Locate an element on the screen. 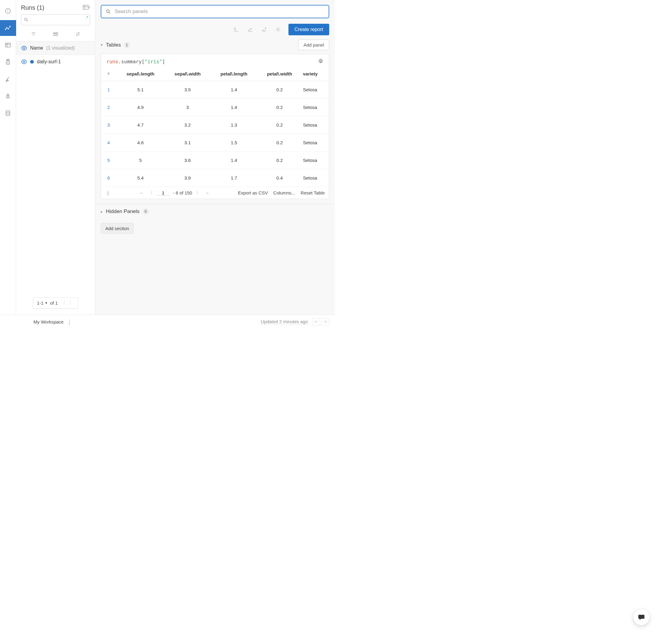 The width and height of the screenshot is (656, 644). section-tables-count: 1 is located at coordinates (127, 45).